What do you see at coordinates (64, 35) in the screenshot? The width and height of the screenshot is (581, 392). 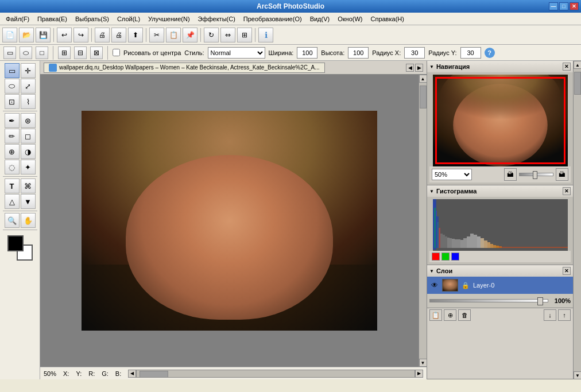 I see `undo-button: ↩` at bounding box center [64, 35].